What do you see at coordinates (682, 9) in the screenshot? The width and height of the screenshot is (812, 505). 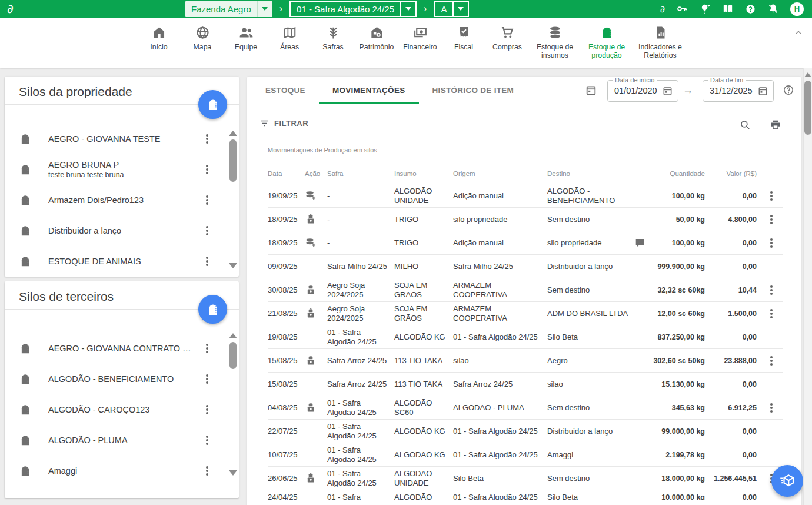 I see `key-icon` at bounding box center [682, 9].